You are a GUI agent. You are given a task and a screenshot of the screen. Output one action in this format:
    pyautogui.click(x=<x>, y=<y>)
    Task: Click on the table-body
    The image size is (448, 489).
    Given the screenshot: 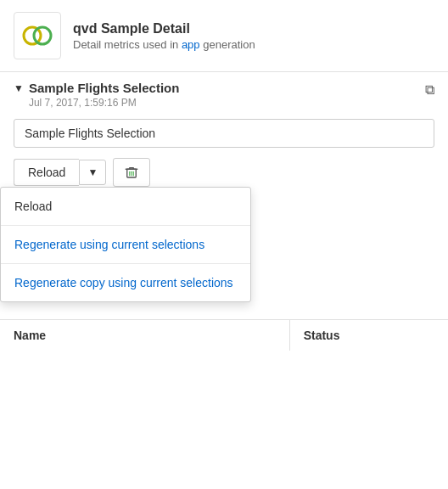 What is the action you would take?
    pyautogui.click(x=224, y=385)
    